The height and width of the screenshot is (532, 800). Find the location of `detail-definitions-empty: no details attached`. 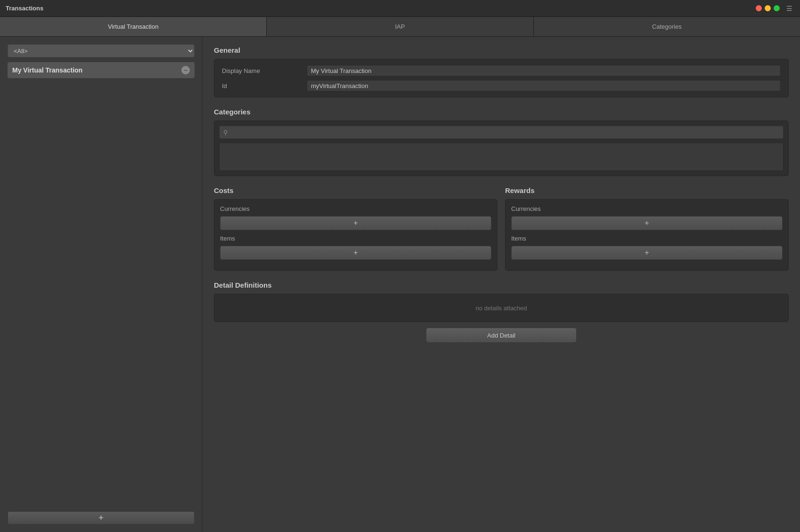

detail-definitions-empty: no details attached is located at coordinates (501, 308).